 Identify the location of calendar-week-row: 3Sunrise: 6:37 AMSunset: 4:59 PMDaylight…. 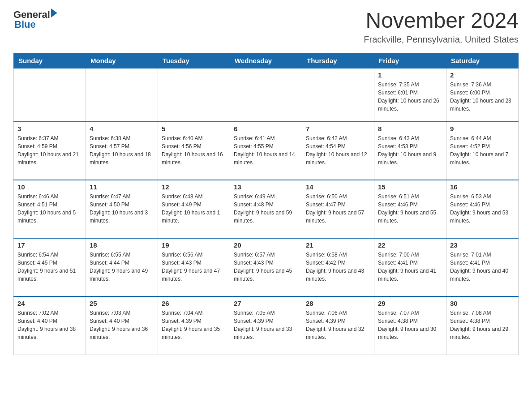
(266, 151).